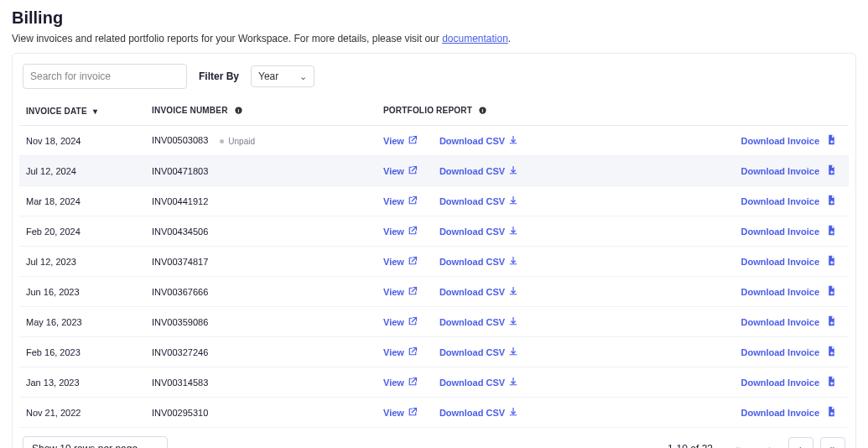 Image resolution: width=868 pixels, height=448 pixels. What do you see at coordinates (475, 39) in the screenshot?
I see `documentation-link: documentation` at bounding box center [475, 39].